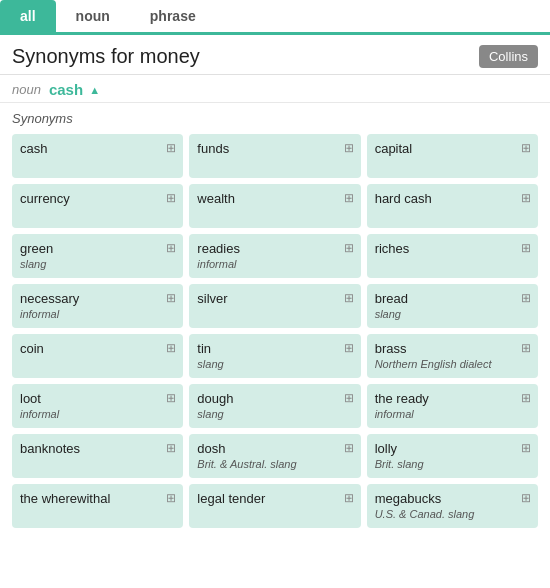 The height and width of the screenshot is (588, 550). Describe the element at coordinates (452, 306) in the screenshot. I see `synonym-card: bread⊞slang` at that location.